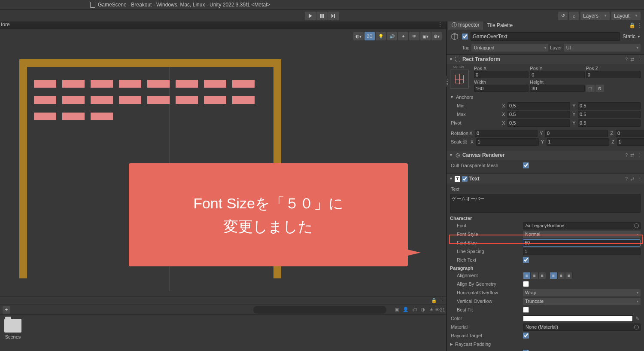  What do you see at coordinates (334, 16) in the screenshot?
I see `step-button` at bounding box center [334, 16].